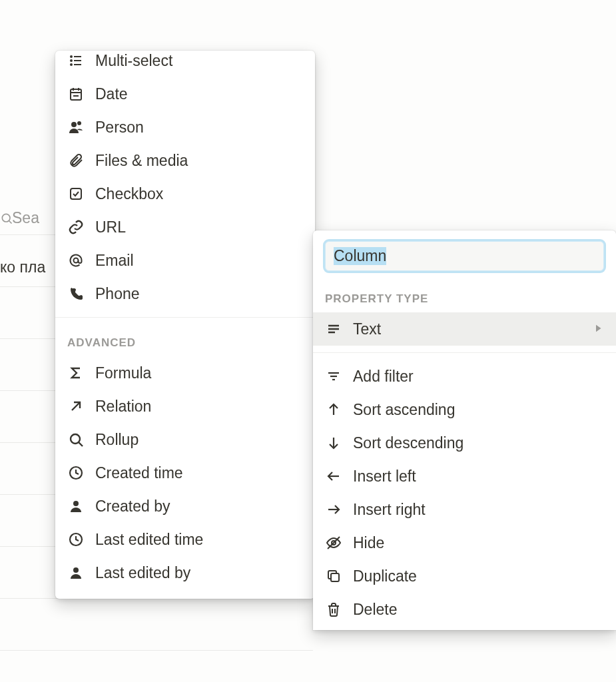 This screenshot has height=682, width=616. I want to click on menu-item-label: Sort descending, so click(408, 444).